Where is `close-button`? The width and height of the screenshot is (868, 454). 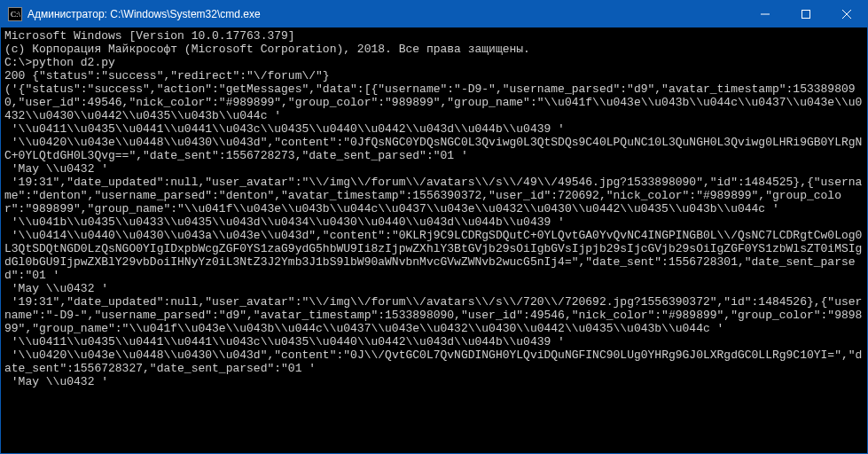
close-button is located at coordinates (847, 14).